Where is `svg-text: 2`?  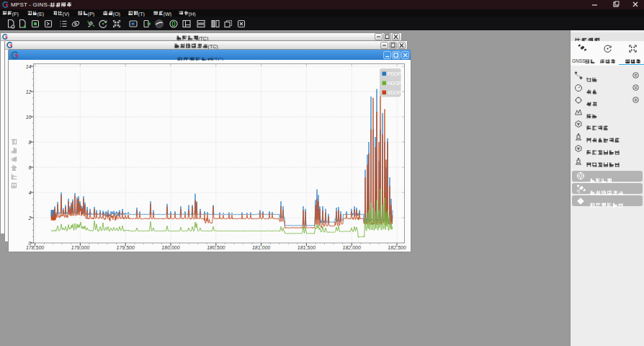 svg-text: 2 is located at coordinates (30, 218).